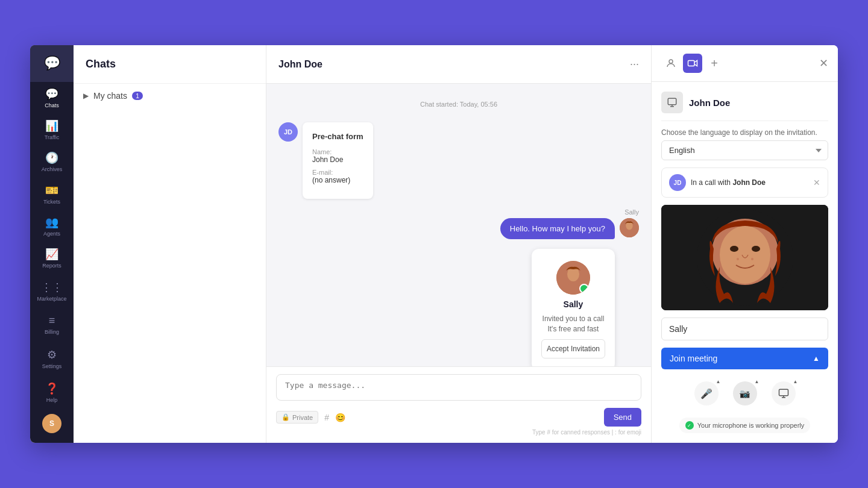 The height and width of the screenshot is (488, 868). I want to click on sidebar-item-tickets-label: Tickets, so click(52, 202).